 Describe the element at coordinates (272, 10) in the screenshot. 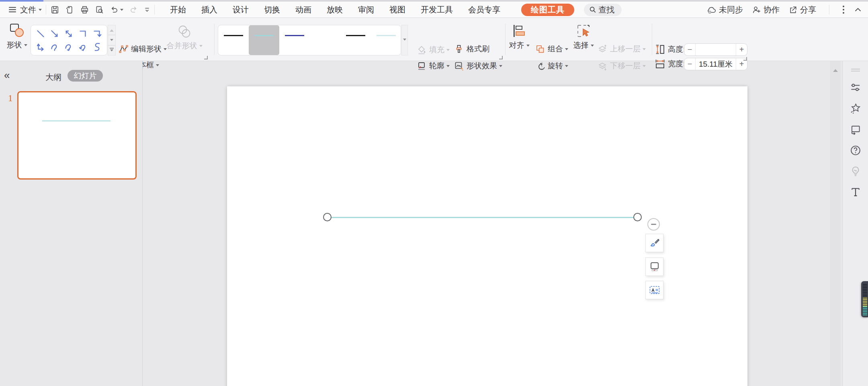

I see `tab-transition: 切换` at that location.